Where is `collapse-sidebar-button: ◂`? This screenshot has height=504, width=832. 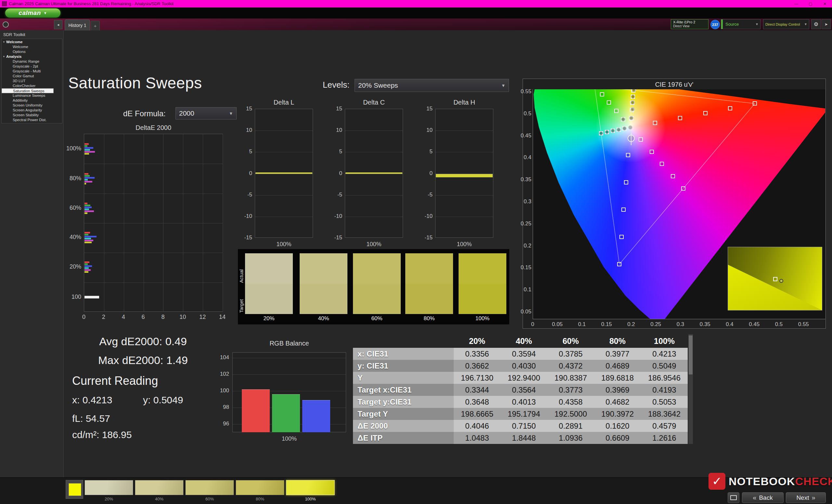 collapse-sidebar-button: ◂ is located at coordinates (58, 25).